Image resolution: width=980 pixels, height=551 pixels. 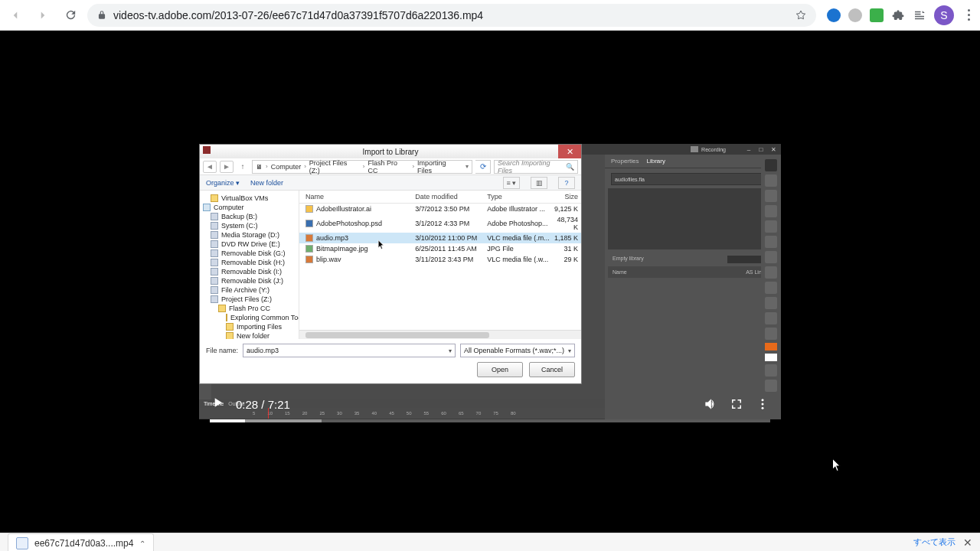 I want to click on tab-properties: Properties, so click(x=625, y=161).